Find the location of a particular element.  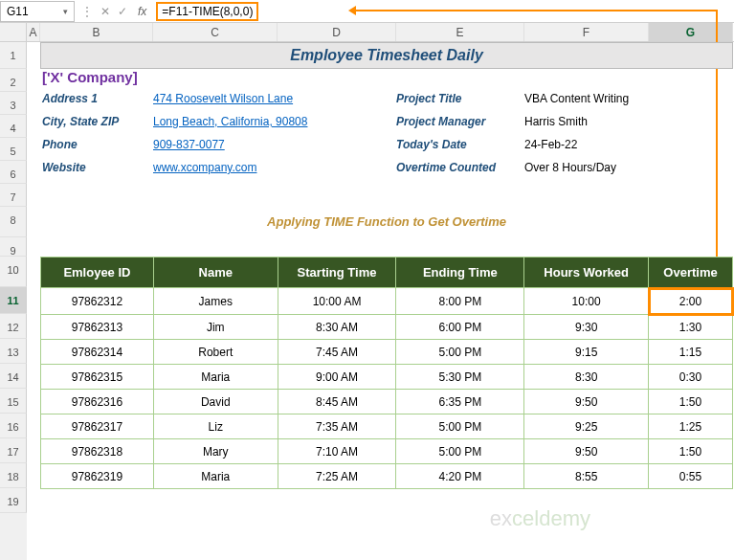

row-header: 13 is located at coordinates (13, 351).